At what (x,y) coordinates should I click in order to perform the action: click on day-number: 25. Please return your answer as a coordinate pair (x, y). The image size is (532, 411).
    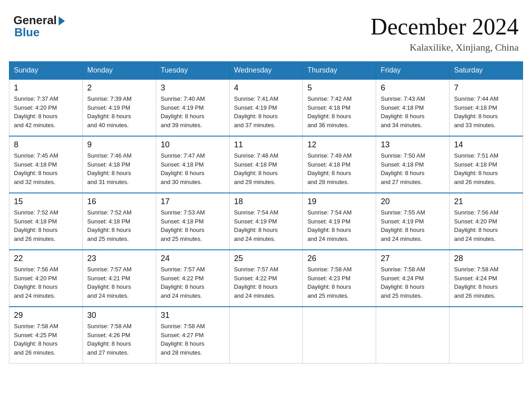
    Looking at the image, I should click on (266, 259).